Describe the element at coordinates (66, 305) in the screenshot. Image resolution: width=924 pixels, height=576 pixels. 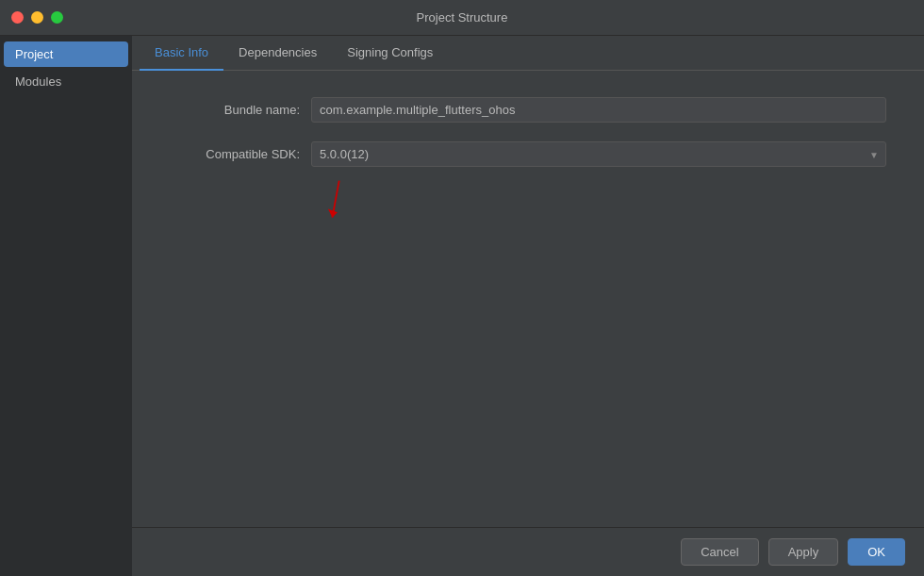
I see `sidebar: Project Modules` at that location.